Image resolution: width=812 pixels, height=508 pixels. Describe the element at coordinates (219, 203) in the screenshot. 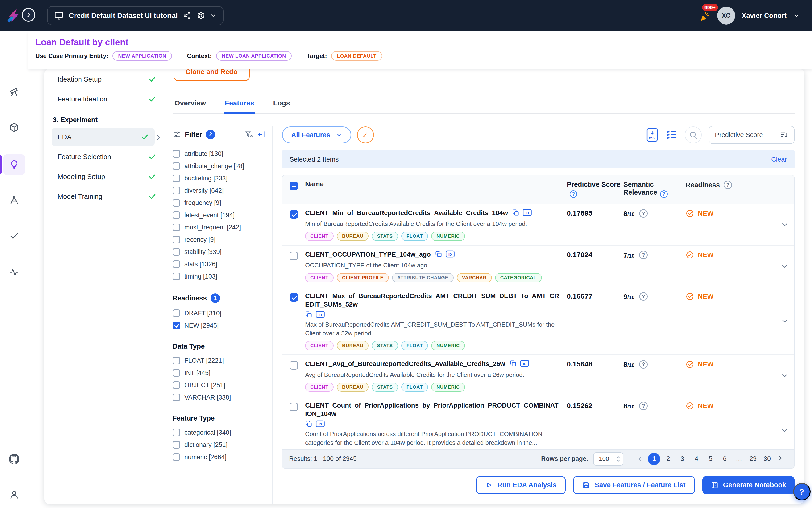

I see `filter-option: frequency [9]` at that location.